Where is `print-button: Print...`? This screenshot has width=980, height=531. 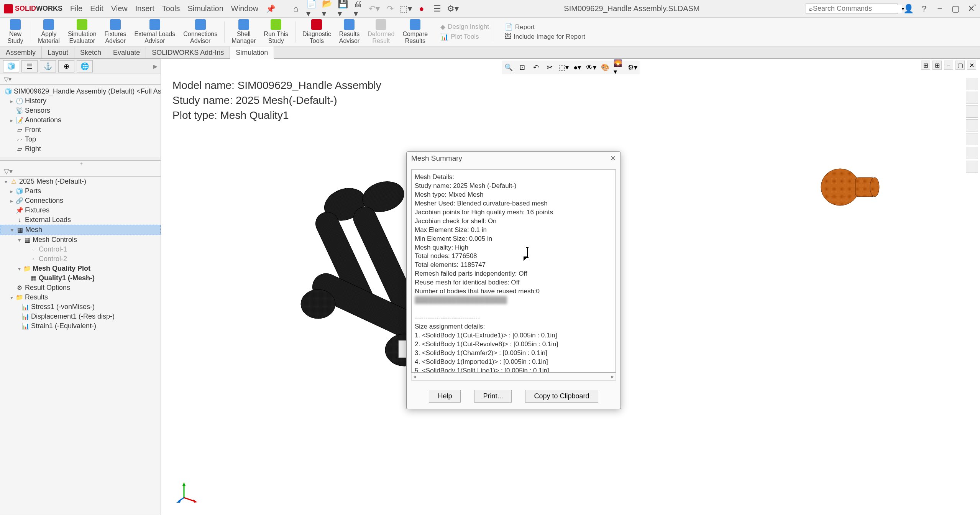 print-button: Print... is located at coordinates (493, 396).